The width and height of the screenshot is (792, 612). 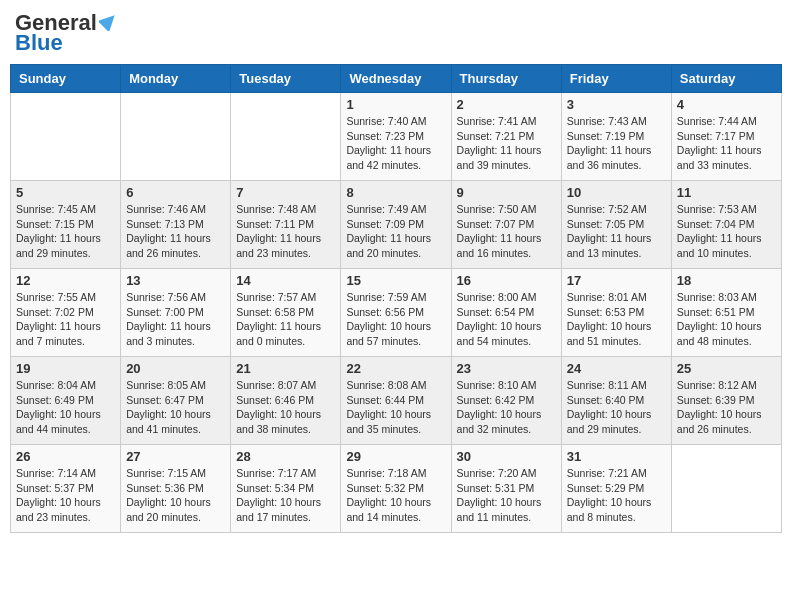 What do you see at coordinates (55, 224) in the screenshot?
I see `day-info-line: Sunset: 7:15 PM` at bounding box center [55, 224].